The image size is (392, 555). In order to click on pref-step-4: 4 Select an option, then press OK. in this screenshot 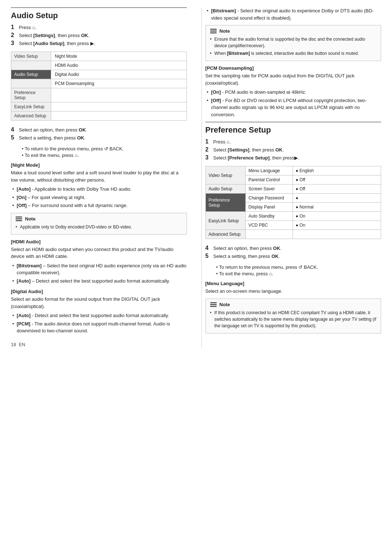, I will do `click(293, 248)`.